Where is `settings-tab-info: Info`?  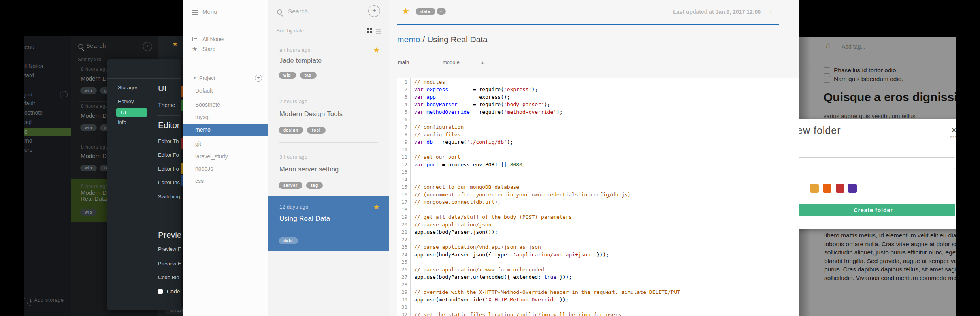 settings-tab-info: Info is located at coordinates (122, 122).